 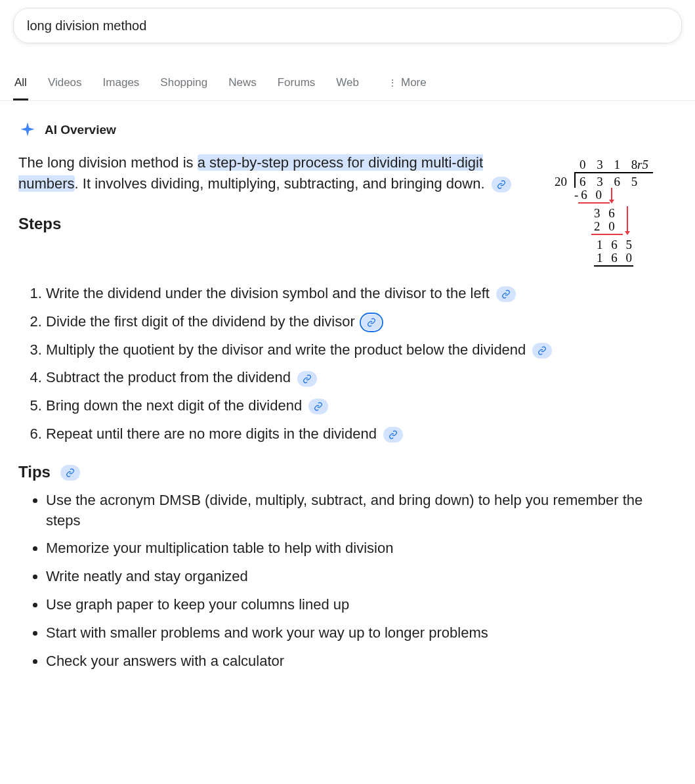 What do you see at coordinates (108, 163) in the screenshot?
I see `intro-prefix: The long division method is` at bounding box center [108, 163].